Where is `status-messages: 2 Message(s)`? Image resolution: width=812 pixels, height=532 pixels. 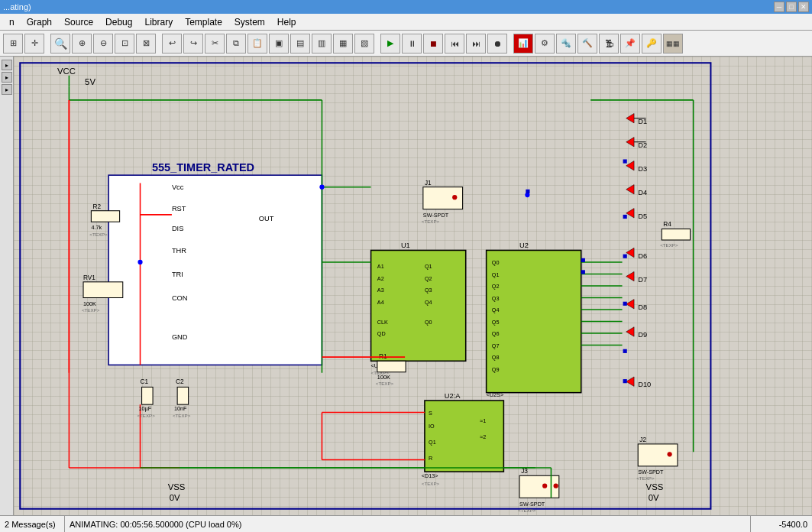 status-messages: 2 Message(s) is located at coordinates (32, 524).